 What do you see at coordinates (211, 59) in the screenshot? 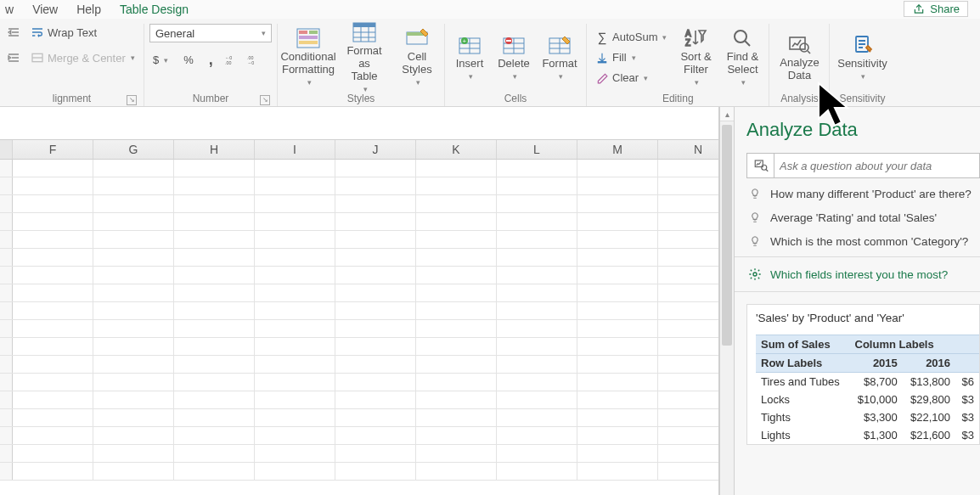
I see `comma-button: ,` at bounding box center [211, 59].